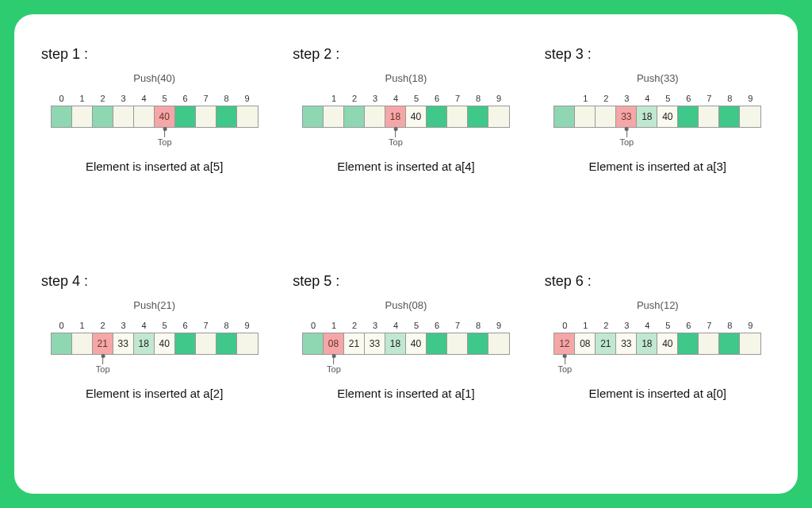  What do you see at coordinates (65, 281) in the screenshot?
I see `step-title: step 4 :` at bounding box center [65, 281].